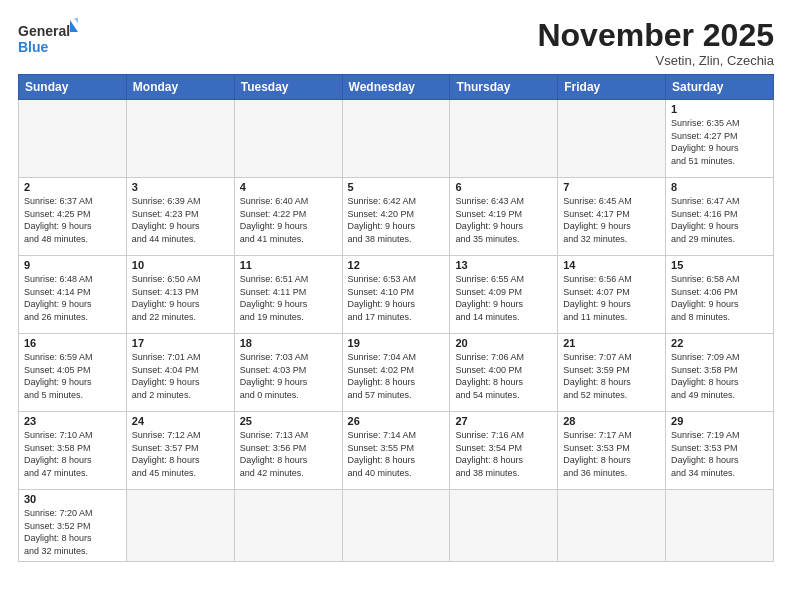 Image resolution: width=792 pixels, height=612 pixels. Describe the element at coordinates (180, 373) in the screenshot. I see `calendar-day-cell: 17Sunrise: 7:01 AM Sunset: 4:04 PM Dayli…` at that location.